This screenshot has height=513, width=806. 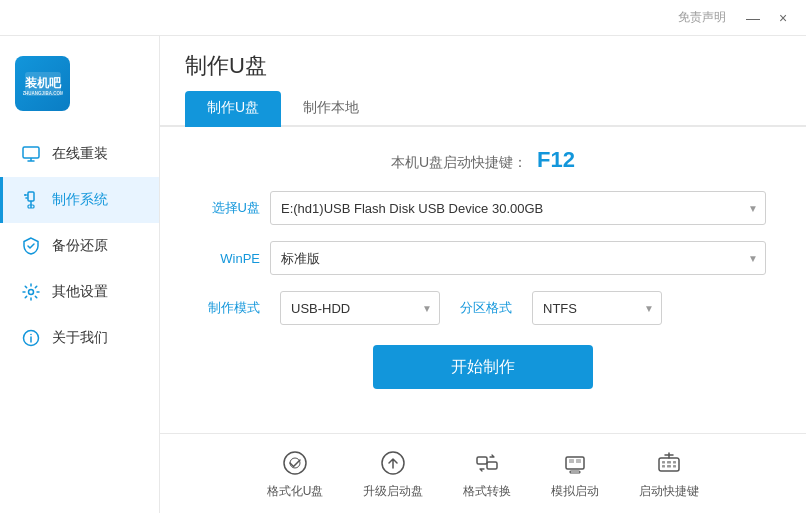 What do you see at coordinates (80, 200) in the screenshot?
I see `sidebar-label-make-system: 制作系统` at bounding box center [80, 200].